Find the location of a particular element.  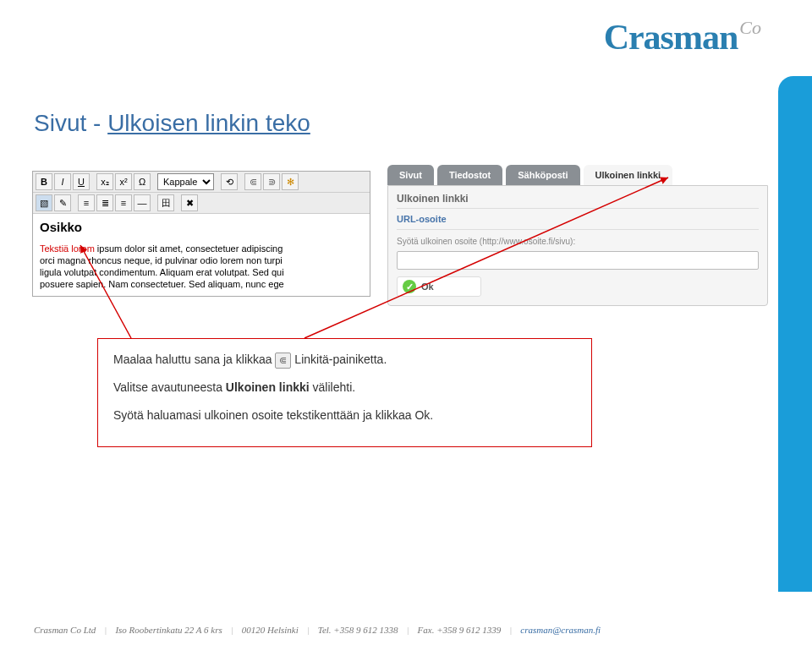

instruction-2: Valitse avautuneesta Ulkoinen linkki väl… is located at coordinates (345, 387).